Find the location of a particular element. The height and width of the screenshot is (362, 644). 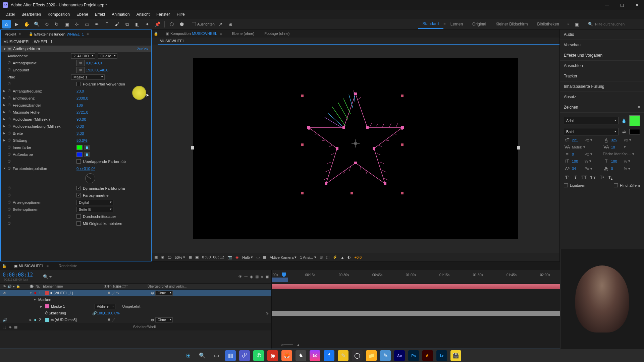

baseshift-value: 34 is located at coordinates (578, 169).